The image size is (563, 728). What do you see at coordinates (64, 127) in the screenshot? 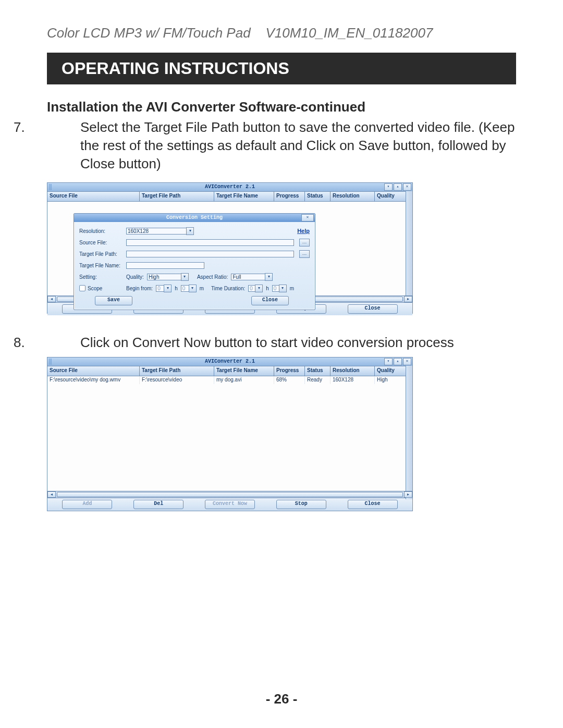
I see `step-number: 7.` at bounding box center [64, 127].